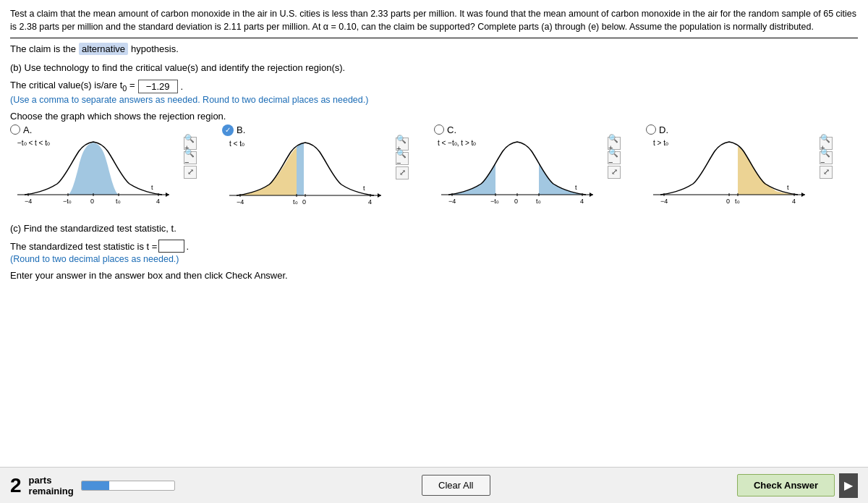 The image size is (868, 503). Describe the element at coordinates (27, 130) in the screenshot. I see `graph-label-A: A.` at that location.